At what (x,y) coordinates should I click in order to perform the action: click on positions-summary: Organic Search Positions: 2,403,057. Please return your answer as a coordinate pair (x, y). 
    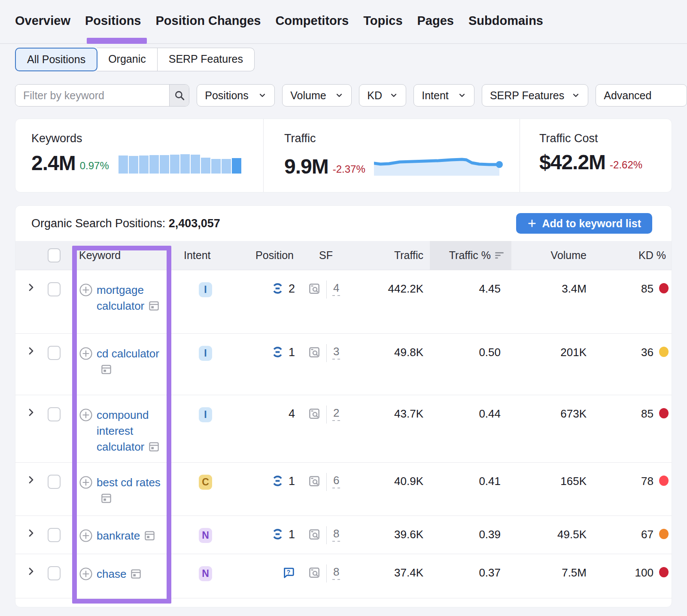
    Looking at the image, I should click on (126, 223).